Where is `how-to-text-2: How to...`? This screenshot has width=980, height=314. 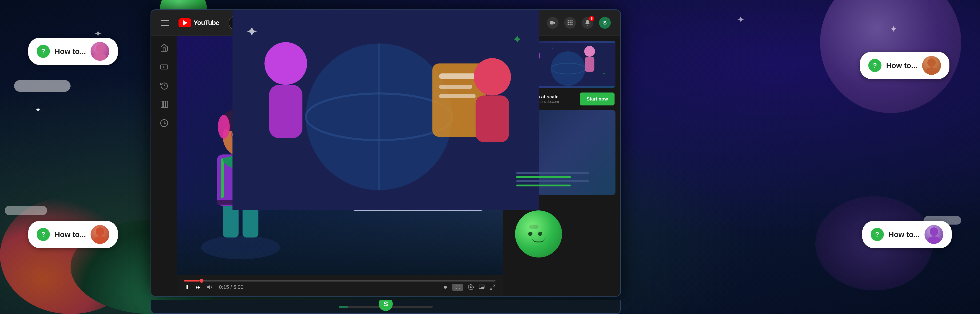
how-to-text-2: How to... is located at coordinates (902, 65).